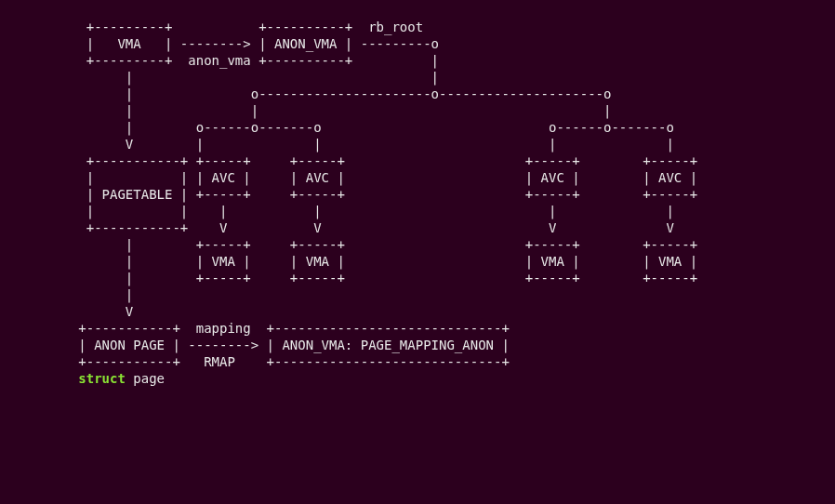 The width and height of the screenshot is (835, 504). What do you see at coordinates (219, 60) in the screenshot?
I see `diagram-line: +---------+ anon_vma +----------+ |` at bounding box center [219, 60].